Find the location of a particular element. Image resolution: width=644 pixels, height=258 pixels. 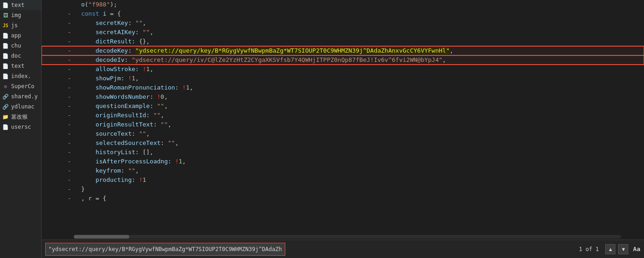

js-file-icon: JS is located at coordinates (6, 25).